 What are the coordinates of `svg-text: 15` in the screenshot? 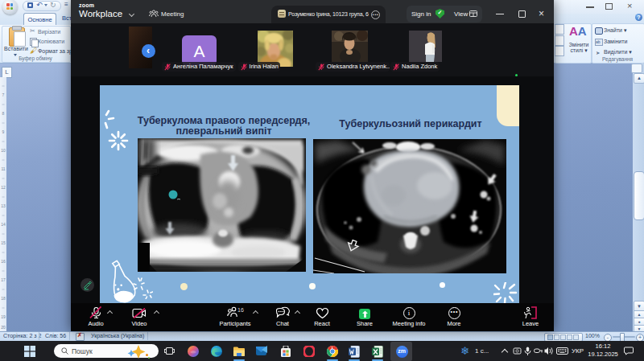 It's located at (3, 243).